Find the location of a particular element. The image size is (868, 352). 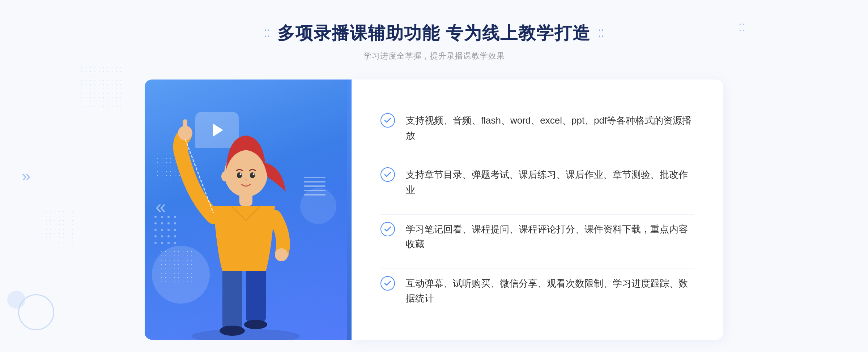

feature-item-4: 互动弹幕、试听购买、微信分享、观看次数限制、学习进度跟踪、数据统计 is located at coordinates (537, 291).